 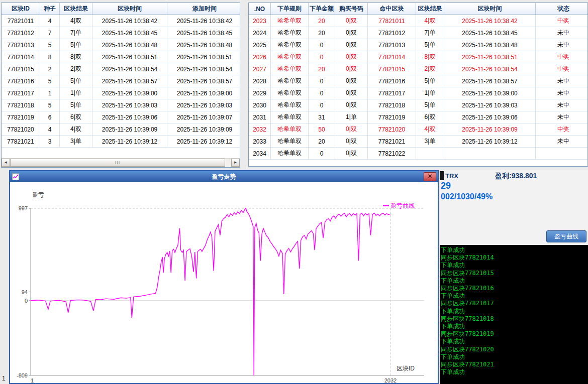 What do you see at coordinates (204, 9) in the screenshot?
I see `column-header: 添加时间` at bounding box center [204, 9].